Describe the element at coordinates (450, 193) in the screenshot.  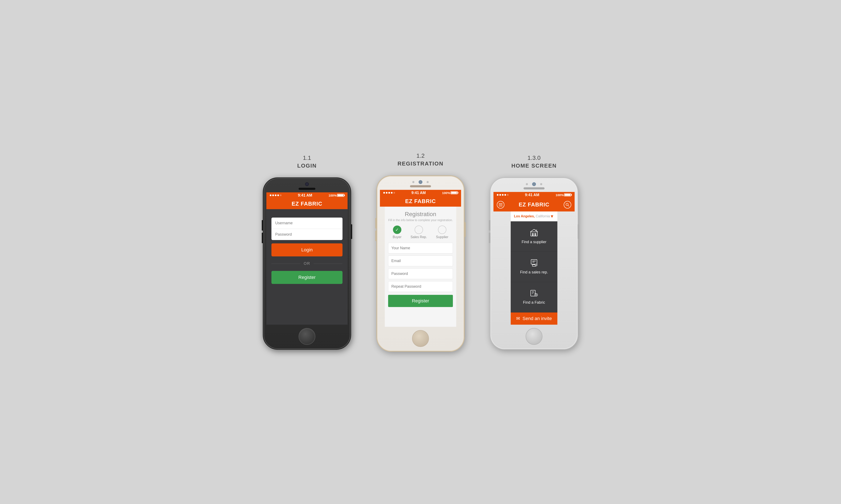
I see `battery-2: 100%` at that location.